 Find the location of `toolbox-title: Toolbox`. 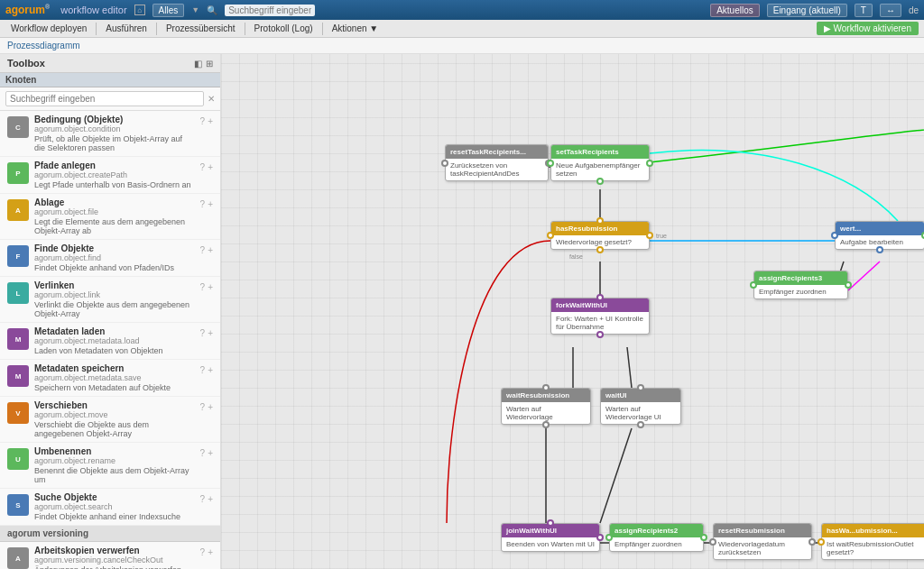

toolbox-title: Toolbox is located at coordinates (26, 63).